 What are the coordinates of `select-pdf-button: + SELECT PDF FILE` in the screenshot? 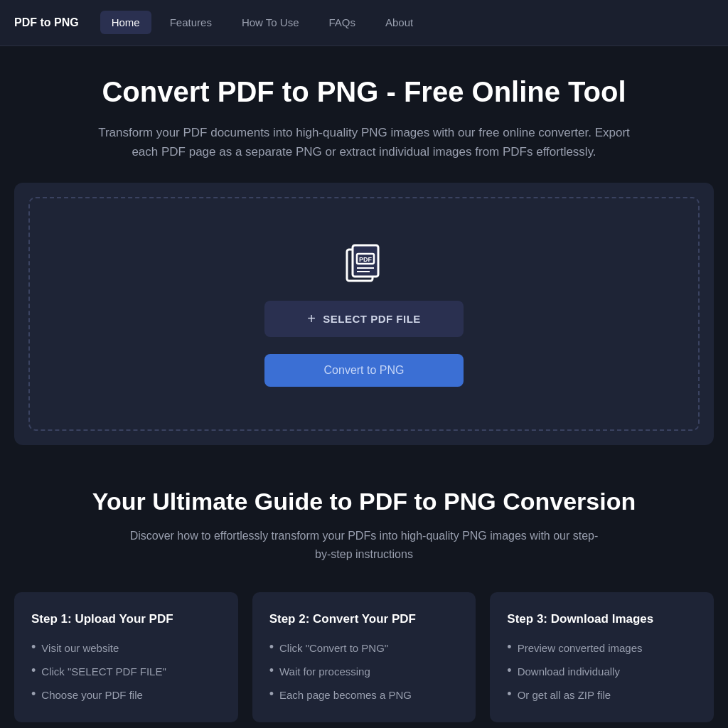 It's located at (364, 318).